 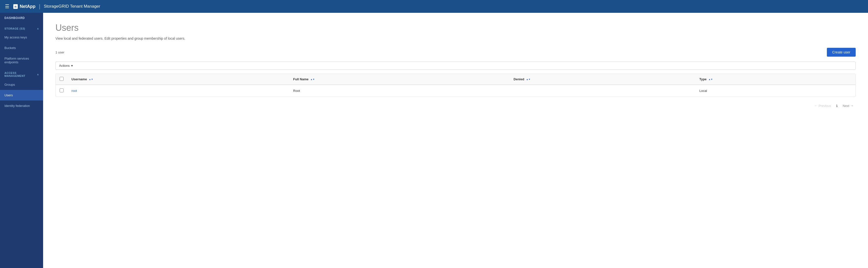 I want to click on cell-username: root, so click(x=178, y=90).